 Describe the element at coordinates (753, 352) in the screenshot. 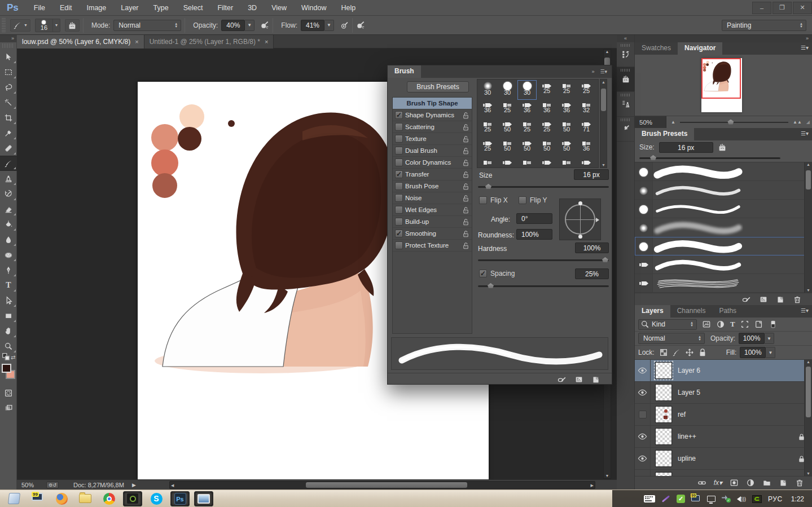

I see `fill-field: 100%` at that location.